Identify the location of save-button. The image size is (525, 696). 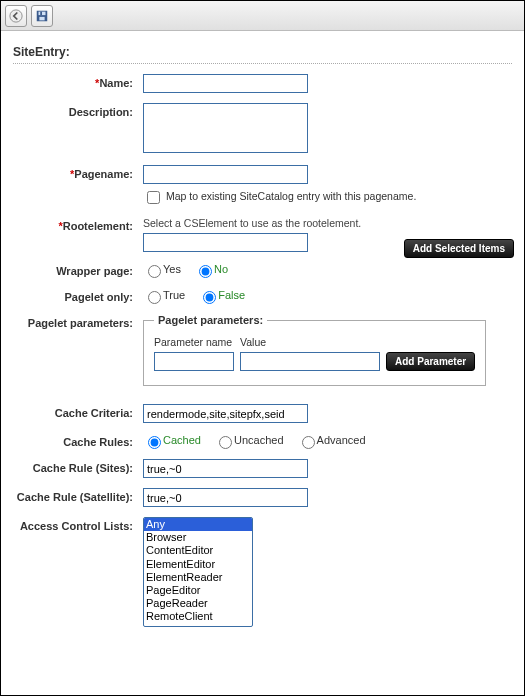
(42, 16).